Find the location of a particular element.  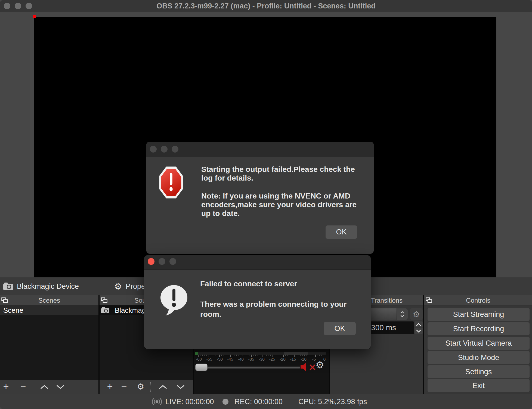

window-titlebar: OBS 27.2.3-m99-2.27 (mac) - Profile: Unt… is located at coordinates (266, 6).